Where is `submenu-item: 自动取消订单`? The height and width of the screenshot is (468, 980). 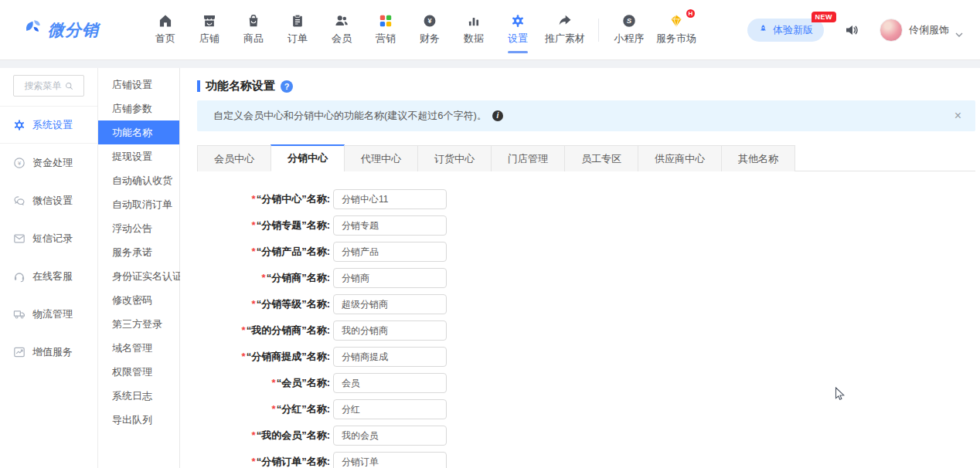
submenu-item: 自动取消订单 is located at coordinates (139, 204).